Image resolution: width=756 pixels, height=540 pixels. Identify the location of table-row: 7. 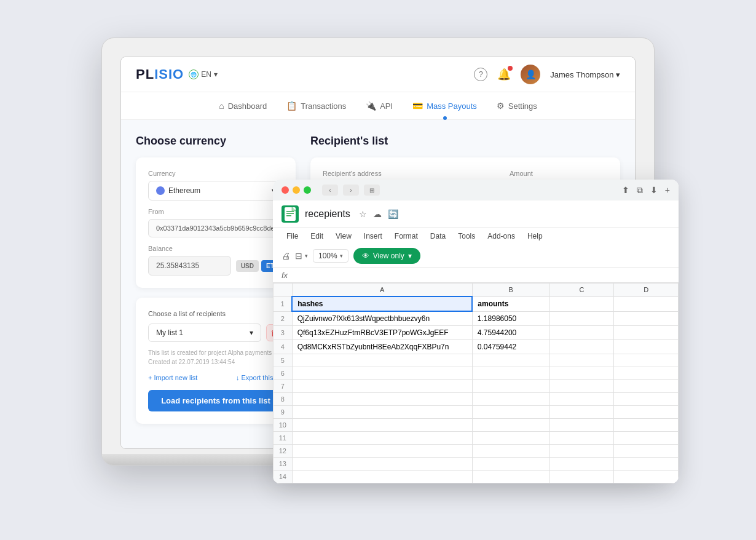
(476, 386).